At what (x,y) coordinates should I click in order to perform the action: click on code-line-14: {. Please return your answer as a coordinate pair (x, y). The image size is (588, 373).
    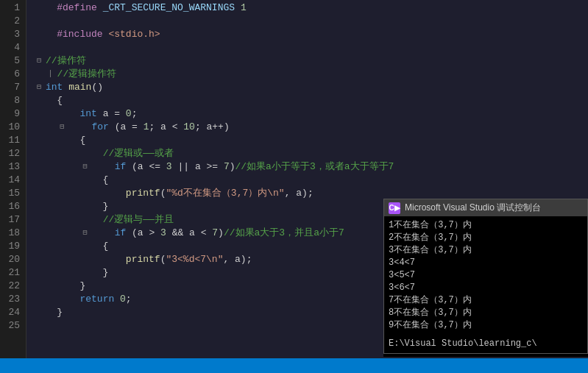
    Looking at the image, I should click on (311, 180).